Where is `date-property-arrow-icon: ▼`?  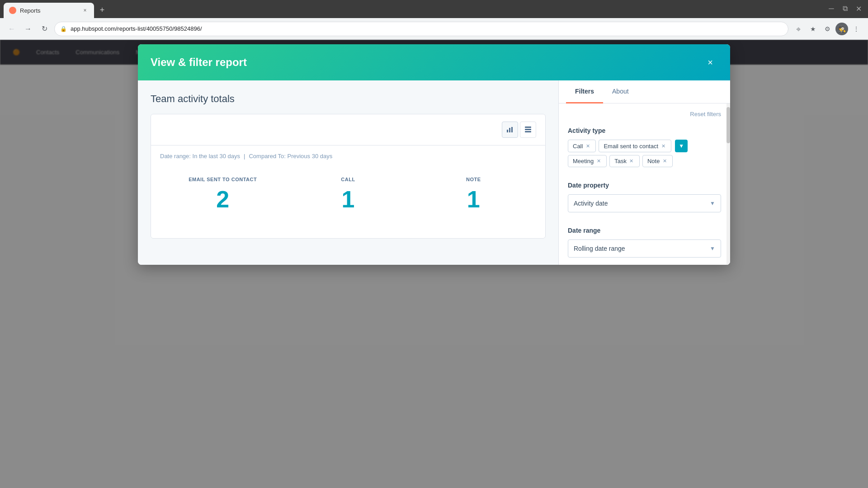
date-property-arrow-icon: ▼ is located at coordinates (712, 203).